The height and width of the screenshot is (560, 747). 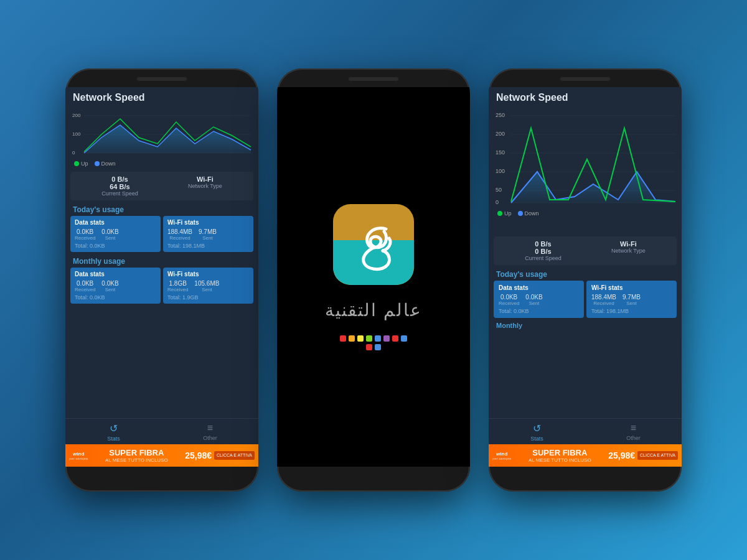 What do you see at coordinates (643, 455) in the screenshot?
I see `right-ad-right: 25,98€ CLICCA E ATTIVA` at bounding box center [643, 455].